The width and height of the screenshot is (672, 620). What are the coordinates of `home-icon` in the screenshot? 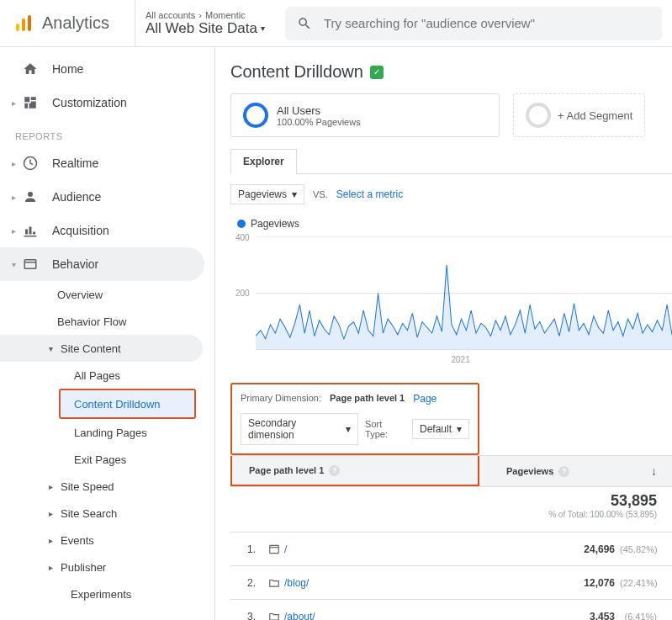 It's located at (30, 69).